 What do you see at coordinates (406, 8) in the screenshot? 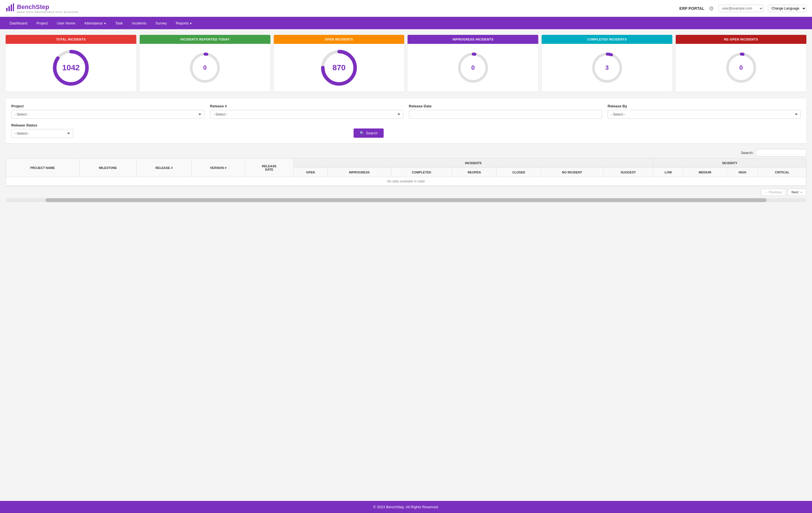
I see `top-bar: BenchStep MAKE DATA MEASURABLE DATA MANA…` at bounding box center [406, 8].